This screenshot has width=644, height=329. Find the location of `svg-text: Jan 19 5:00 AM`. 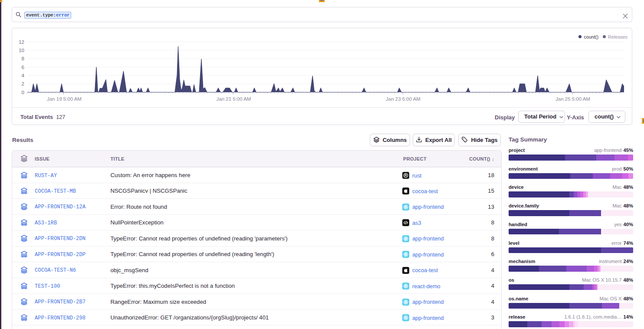

svg-text: Jan 19 5:00 AM is located at coordinates (64, 99).